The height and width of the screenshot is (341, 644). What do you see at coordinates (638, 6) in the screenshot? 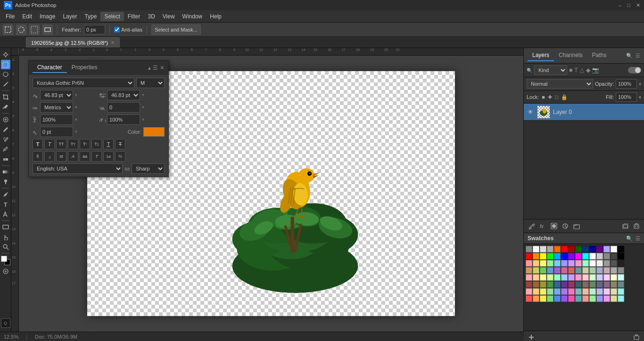
I see `close-button: ✕` at bounding box center [638, 6].